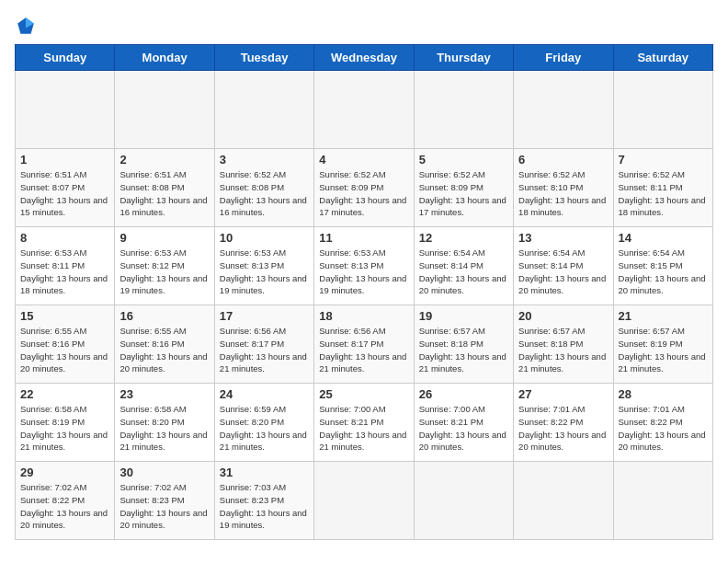  I want to click on day-number: 23, so click(164, 394).